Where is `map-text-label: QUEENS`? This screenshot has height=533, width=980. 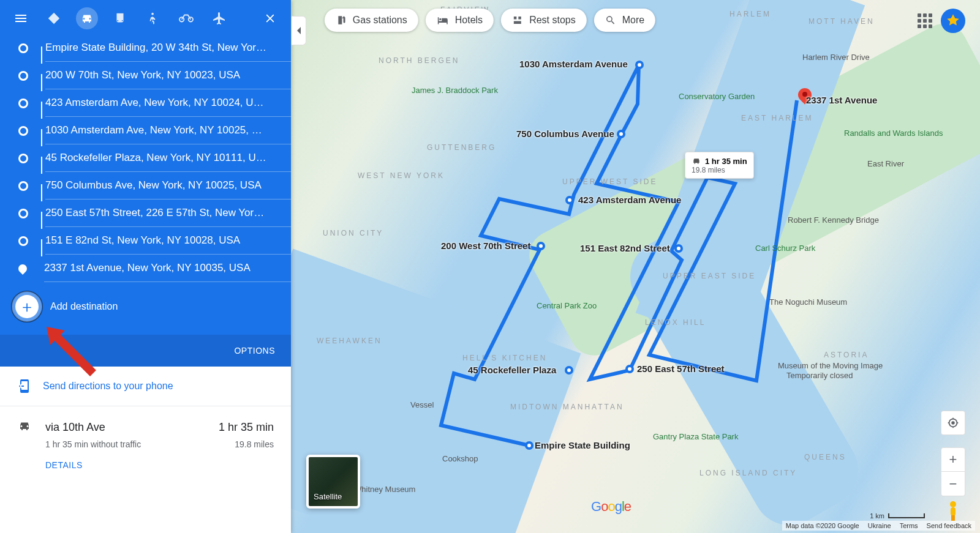 map-text-label: QUEENS is located at coordinates (826, 457).